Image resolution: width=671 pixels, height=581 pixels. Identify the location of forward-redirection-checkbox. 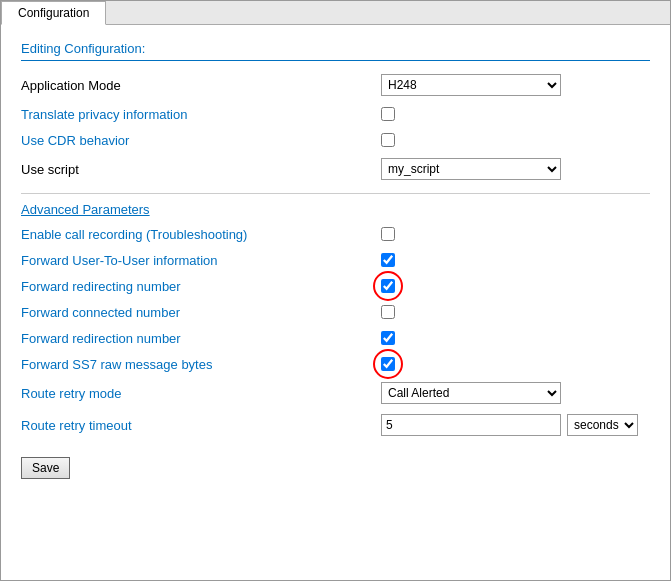
(388, 338).